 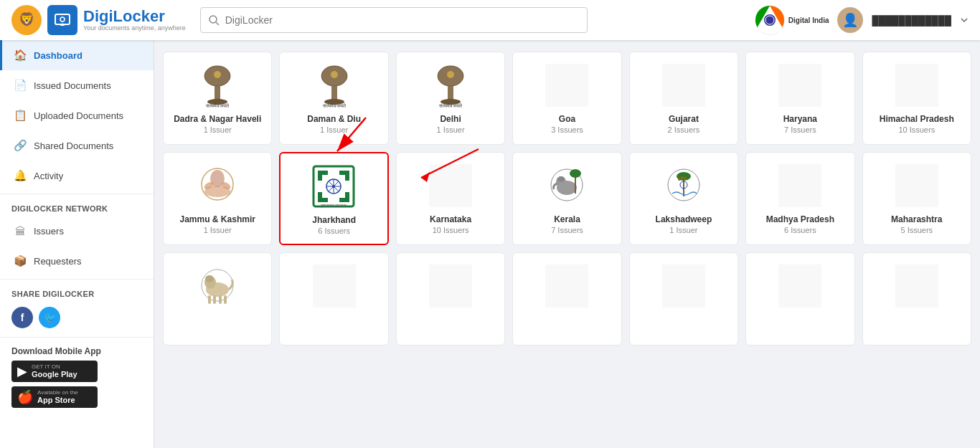 I want to click on card-haryana: Haryana 7 Issuers, so click(x=800, y=98).